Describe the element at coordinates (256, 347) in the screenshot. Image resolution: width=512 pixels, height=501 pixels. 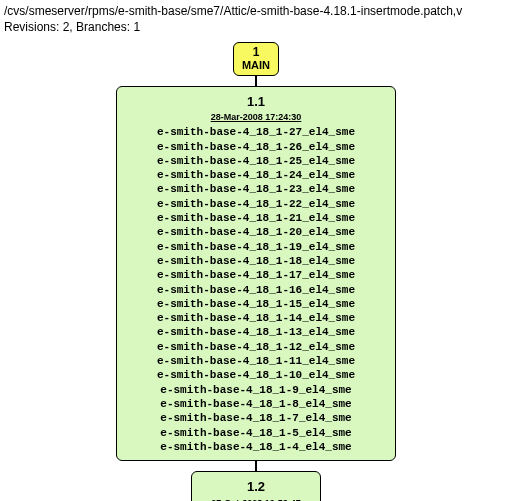
I see `revision-tag: e-smith-base-4_18_1-12_el4_sme` at that location.